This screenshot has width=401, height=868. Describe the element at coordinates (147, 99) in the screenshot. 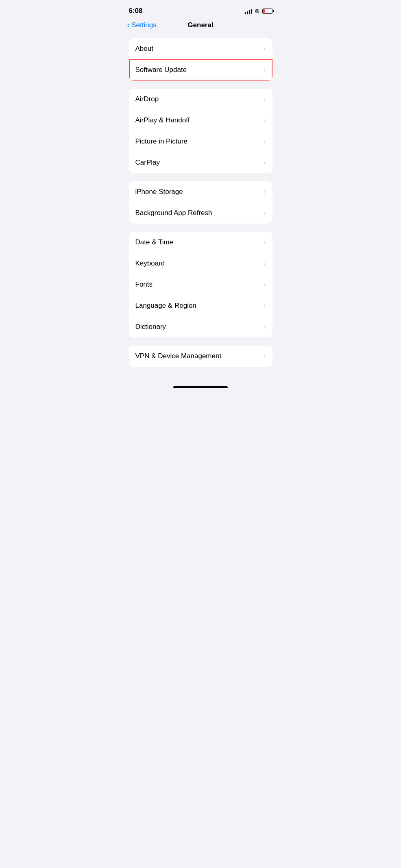

I see `airdrop-label: AirDrop` at that location.